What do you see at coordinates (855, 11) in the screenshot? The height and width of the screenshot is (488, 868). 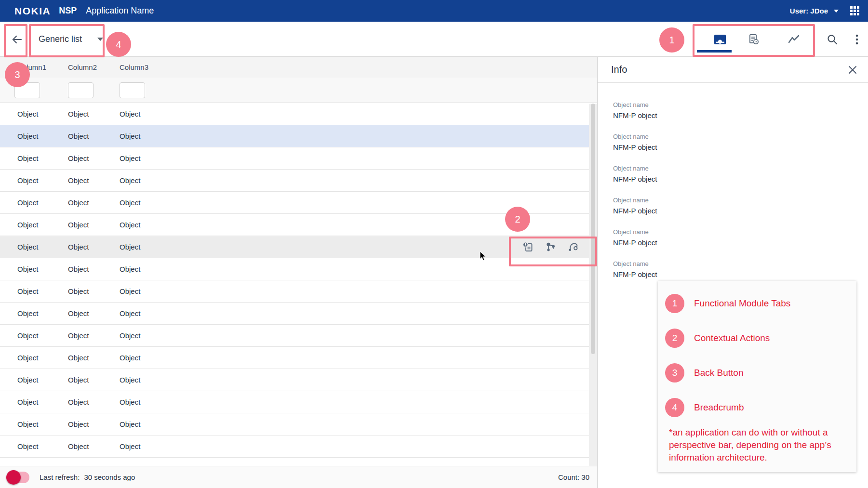 I see `app-launcher-icon` at bounding box center [855, 11].